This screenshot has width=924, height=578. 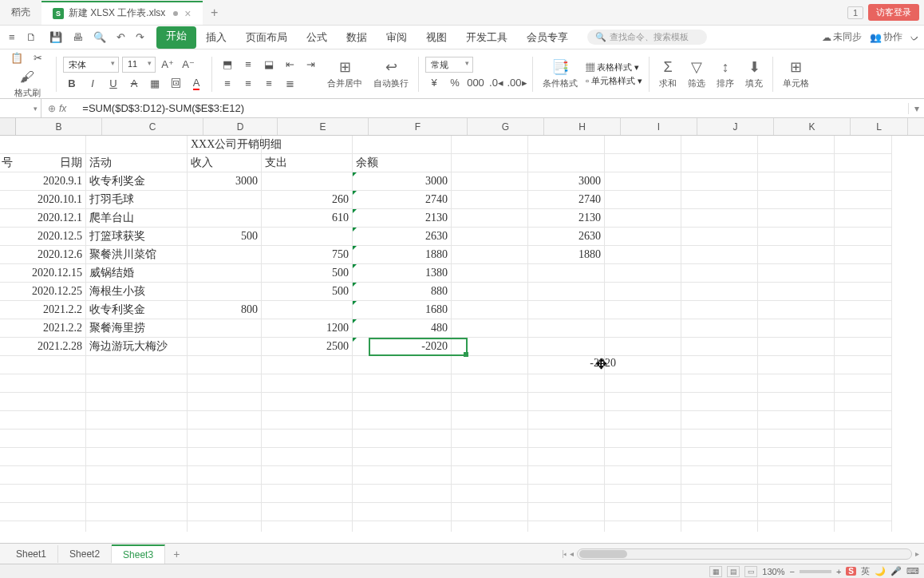 I want to click on col-header-L: L, so click(x=879, y=126).